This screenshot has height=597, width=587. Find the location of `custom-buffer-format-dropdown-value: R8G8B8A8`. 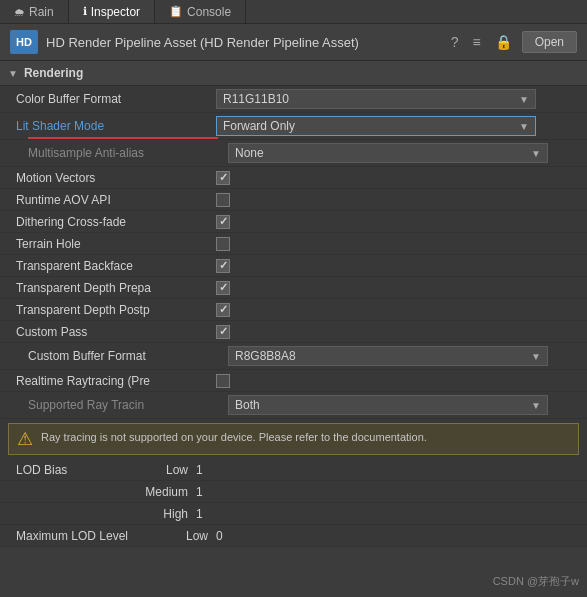

custom-buffer-format-dropdown-value: R8G8B8A8 is located at coordinates (266, 356).